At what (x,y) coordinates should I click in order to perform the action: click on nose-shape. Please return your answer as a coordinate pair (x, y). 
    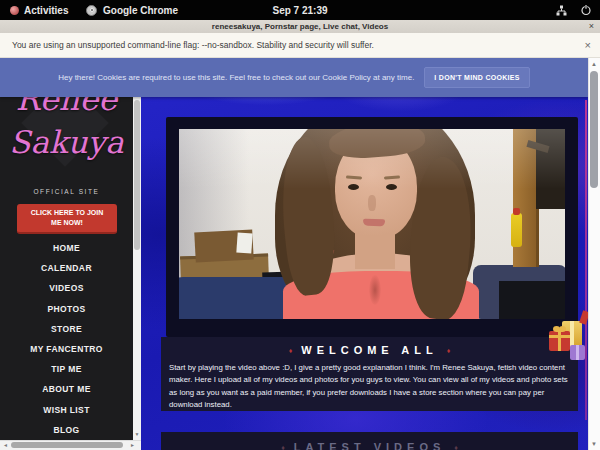
    Looking at the image, I should click on (372, 203).